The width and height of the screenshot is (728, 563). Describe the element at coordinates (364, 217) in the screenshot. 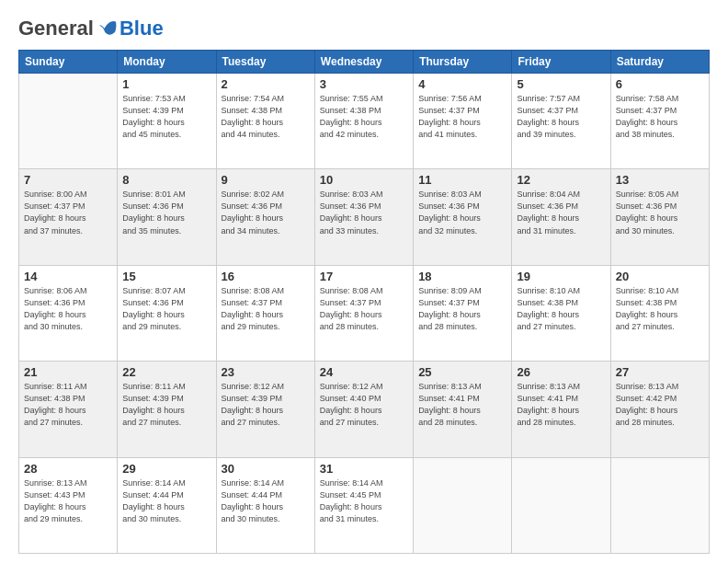

I see `calendar-cell: 10Sunrise: 8:03 AM Sunset: 4:36 PM Dayli…` at that location.